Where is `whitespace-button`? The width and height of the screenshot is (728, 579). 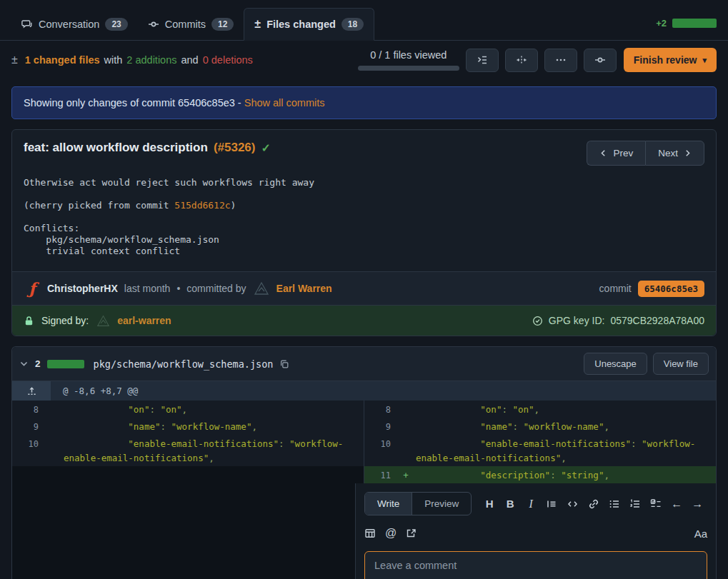 whitespace-button is located at coordinates (522, 60).